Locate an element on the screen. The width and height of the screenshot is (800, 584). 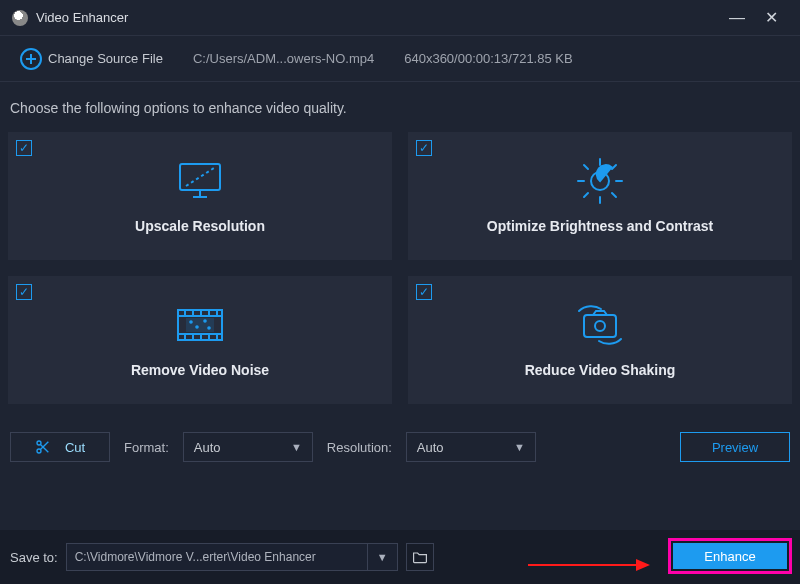
format-select: Auto ▼ is located at coordinates (248, 447).